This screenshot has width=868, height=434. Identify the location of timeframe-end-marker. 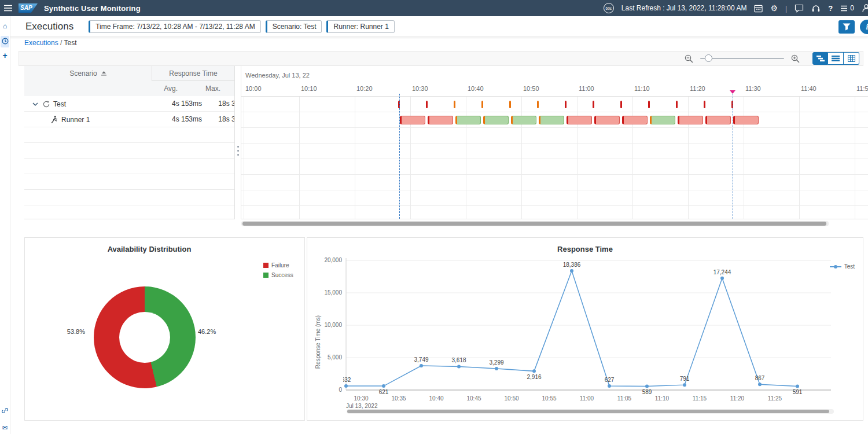
(733, 92).